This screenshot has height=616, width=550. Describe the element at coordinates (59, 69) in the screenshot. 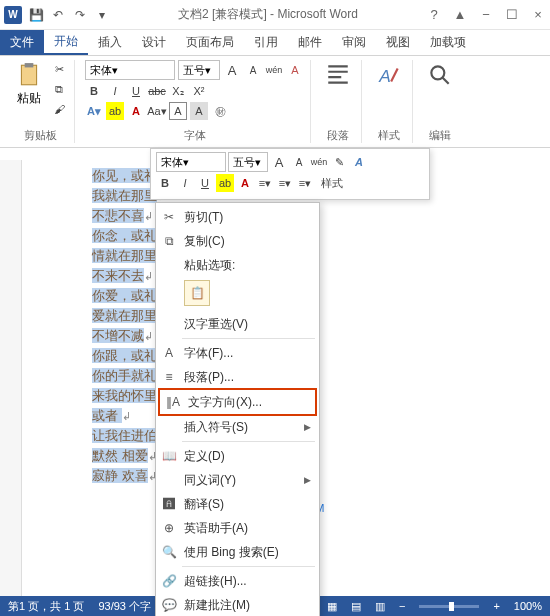

I see `cut-icon: ✂` at that location.